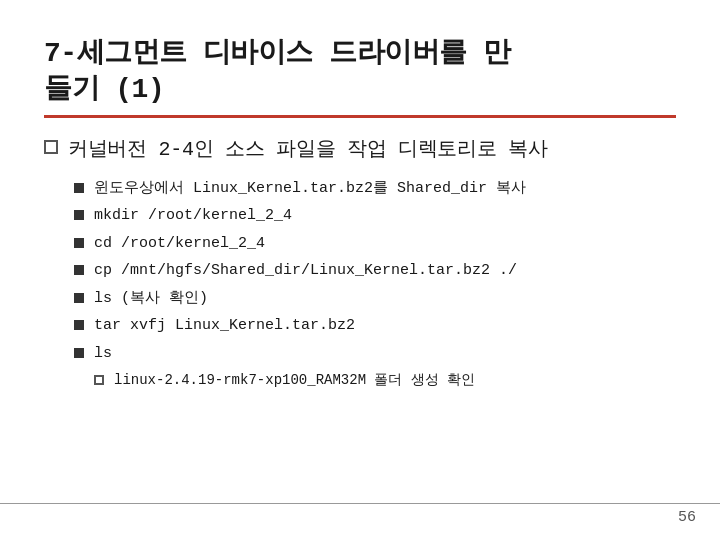 The image size is (720, 540). What do you see at coordinates (278, 54) in the screenshot?
I see `title-line1: 7-세그먼트 디바이스 드라이버를 만` at bounding box center [278, 54].